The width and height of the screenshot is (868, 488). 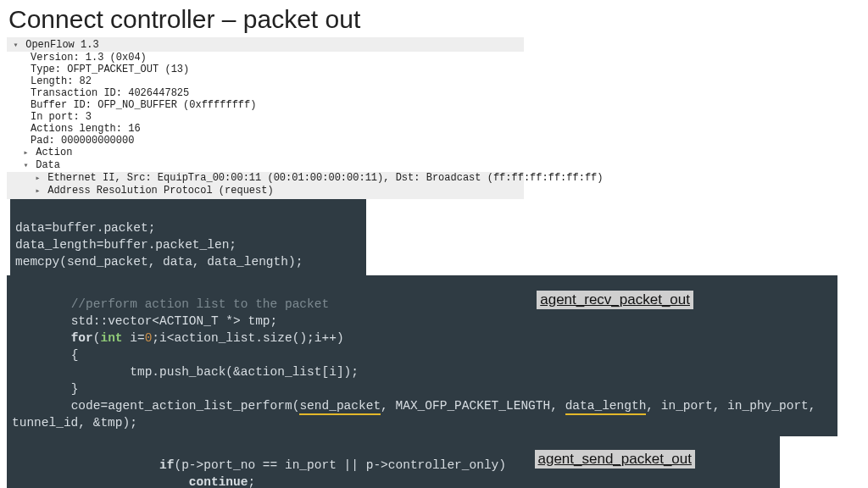 I want to click on code-line: tmp.push_back(&action_list[i]);, so click(x=215, y=372).